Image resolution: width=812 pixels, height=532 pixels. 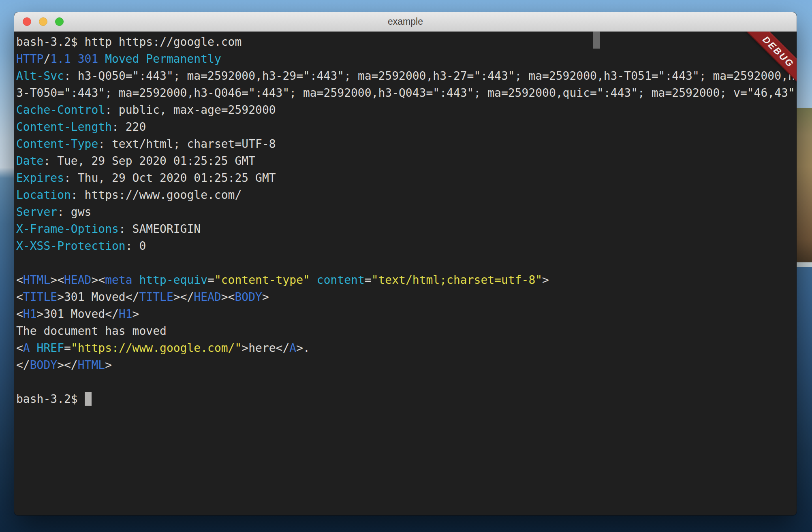 What do you see at coordinates (405, 365) in the screenshot?
I see `terminal-line: </BODY></HTML>` at bounding box center [405, 365].